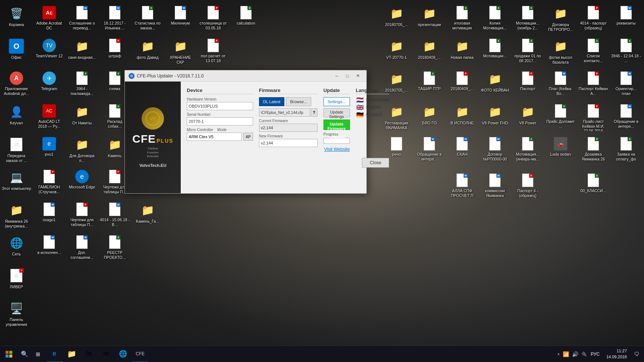 This screenshot has height=362, width=644. What do you see at coordinates (575, 354) in the screenshot?
I see `tray-volume: 🔊` at bounding box center [575, 354].